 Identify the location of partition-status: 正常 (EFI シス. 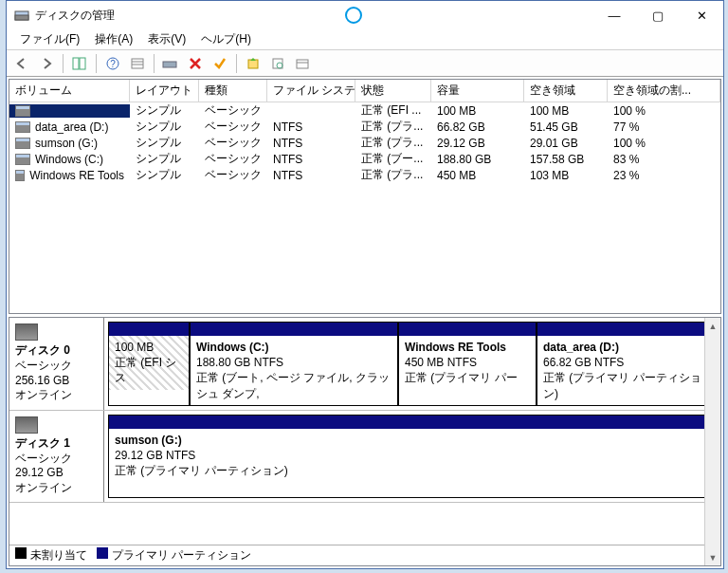
(146, 370).